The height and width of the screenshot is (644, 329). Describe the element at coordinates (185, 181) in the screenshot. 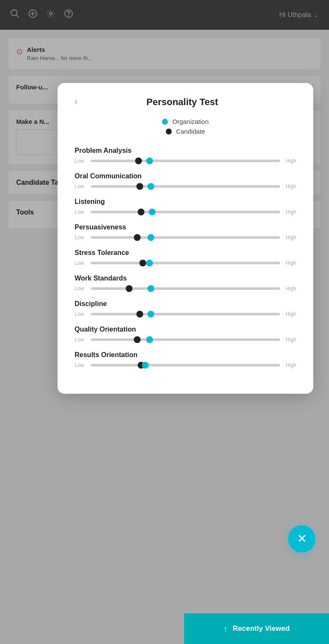

I see `trait-row: Oral Communication Low High` at that location.